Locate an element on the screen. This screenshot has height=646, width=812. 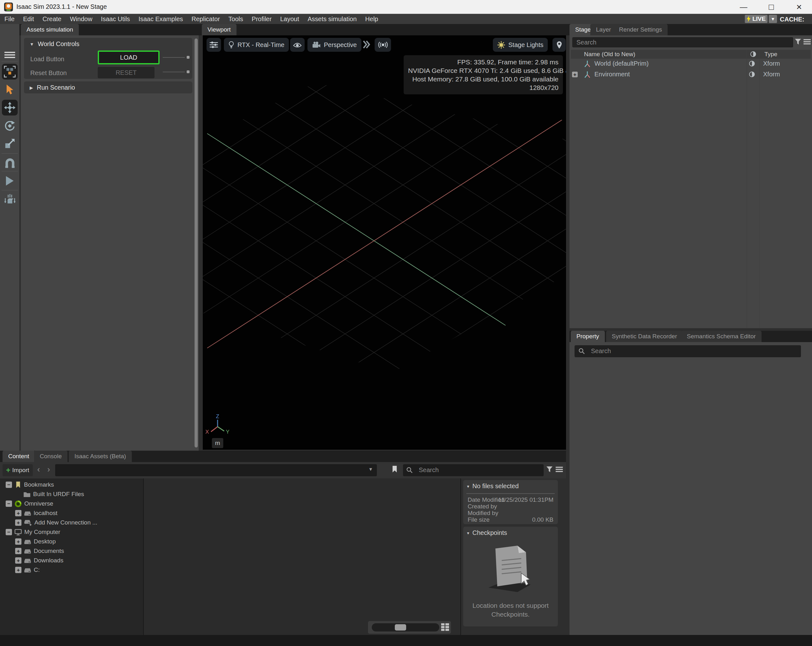
menu-isaac-utils: Isaac Utils is located at coordinates (115, 19).